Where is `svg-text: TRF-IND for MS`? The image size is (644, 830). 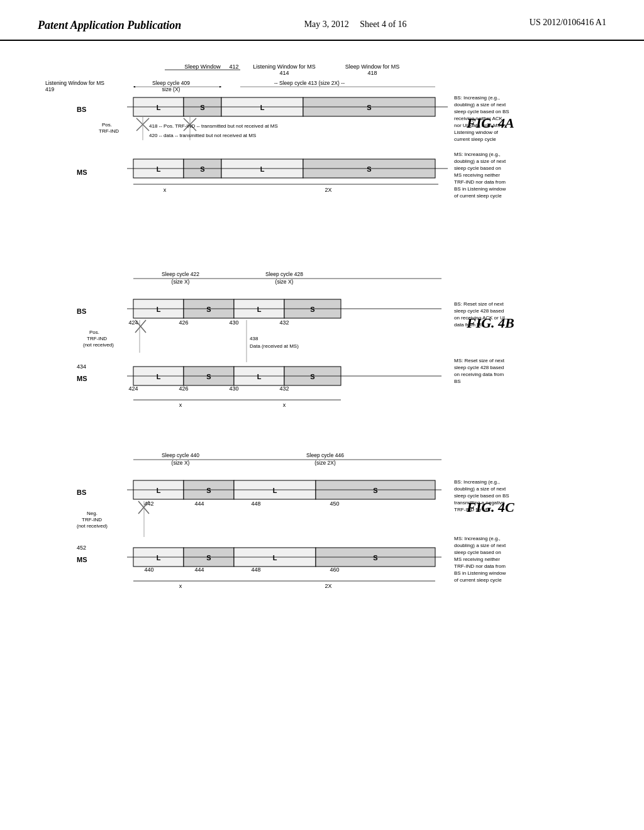 svg-text: TRF-IND for MS is located at coordinates (472, 509).